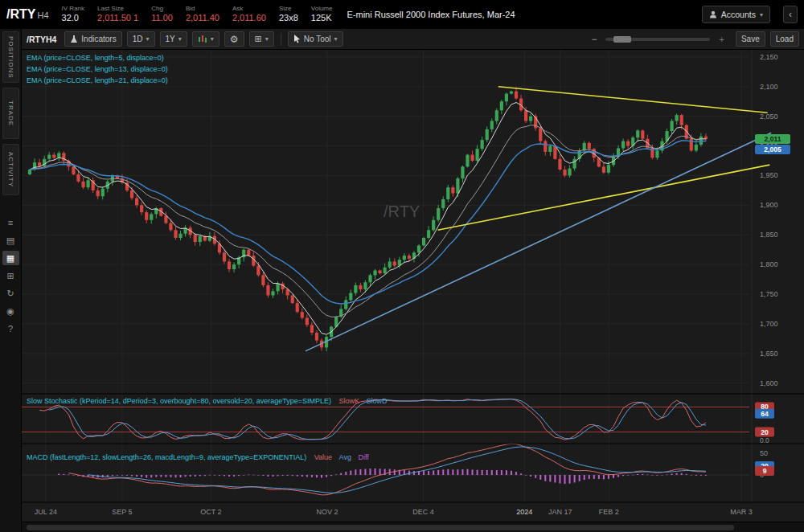  What do you see at coordinates (289, 9) in the screenshot?
I see `stat-label: Size` at bounding box center [289, 9].